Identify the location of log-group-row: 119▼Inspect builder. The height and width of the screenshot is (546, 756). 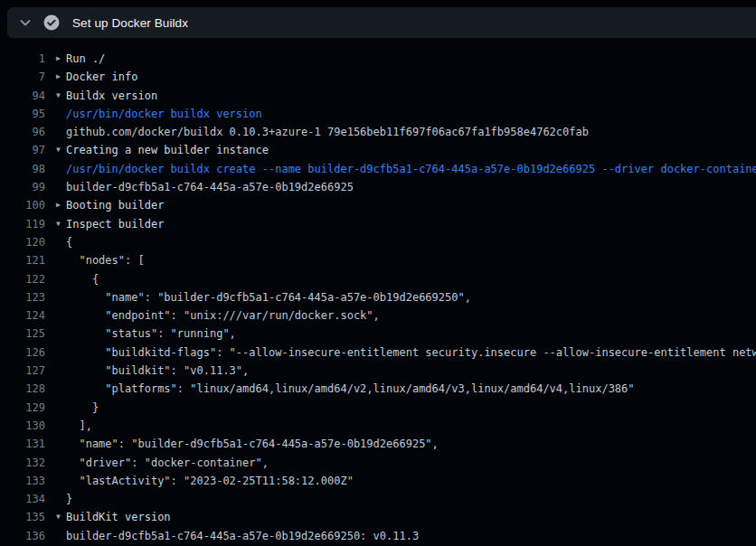
(378, 224).